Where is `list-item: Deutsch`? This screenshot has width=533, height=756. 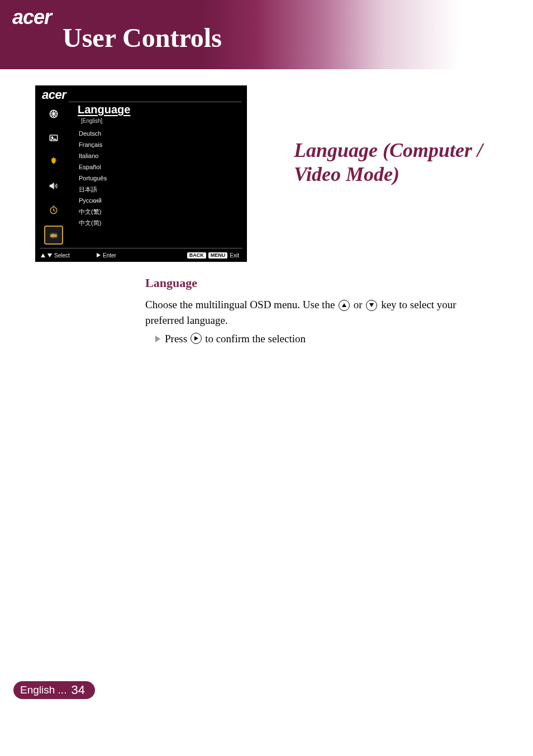
list-item: Deutsch is located at coordinates (93, 133).